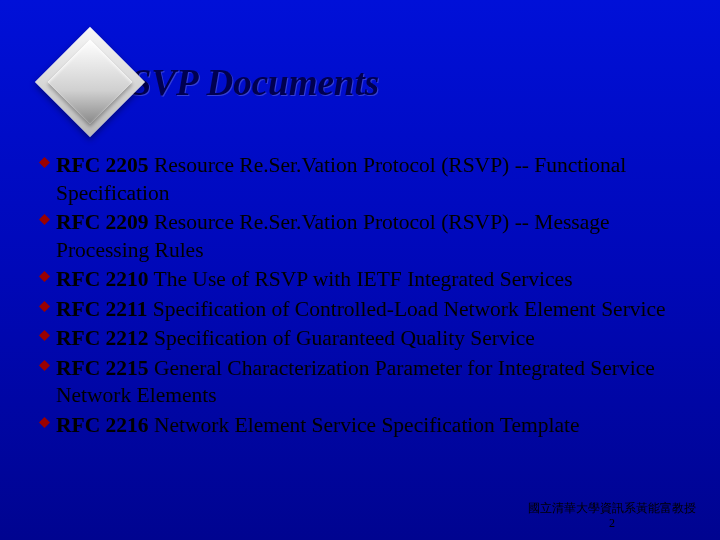  What do you see at coordinates (362, 382) in the screenshot?
I see `list-item: RFC 2215 General Characterization Parame…` at bounding box center [362, 382].